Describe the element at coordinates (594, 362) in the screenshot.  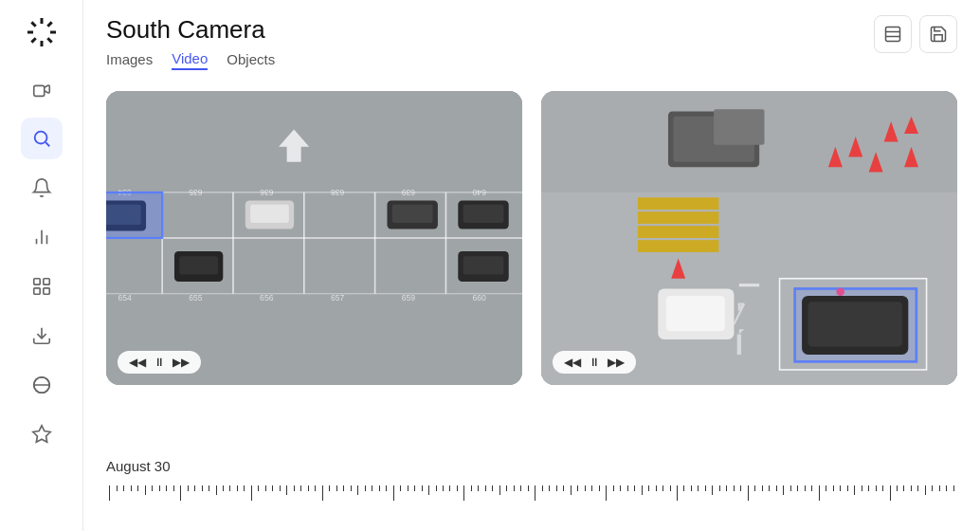
I see `pause-button-2: ⏸` at that location.